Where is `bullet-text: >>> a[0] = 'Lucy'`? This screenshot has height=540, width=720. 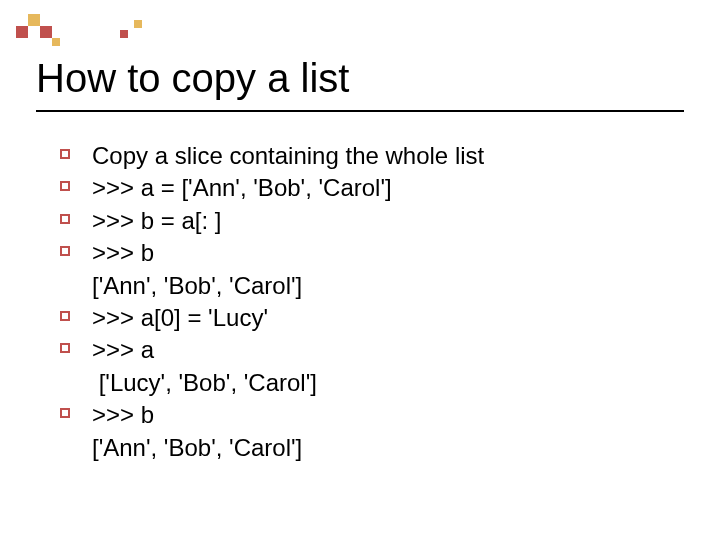
bullet-text: >>> a[0] = 'Lucy' is located at coordinates (386, 318).